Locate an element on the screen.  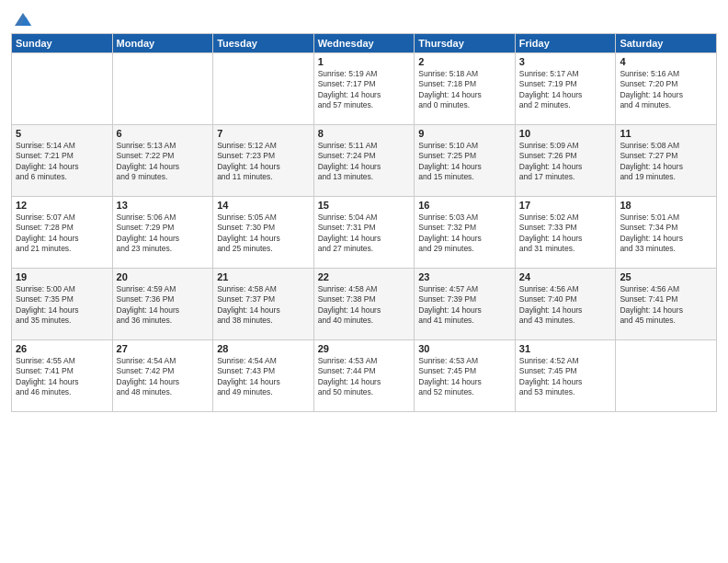
calendar-cell: 14Sunrise: 5:05 AM Sunset: 7:30 PM Dayli… is located at coordinates (264, 233).